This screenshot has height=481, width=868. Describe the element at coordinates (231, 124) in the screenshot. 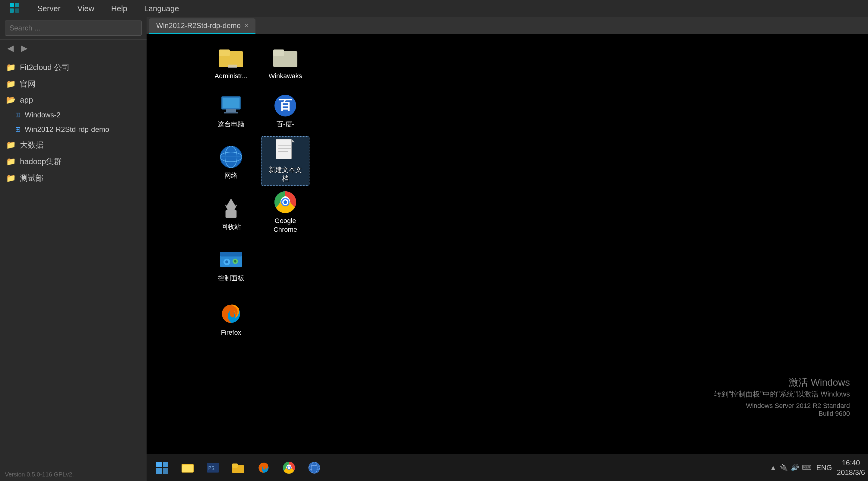

I see `icon-label: 这台电脑` at that location.